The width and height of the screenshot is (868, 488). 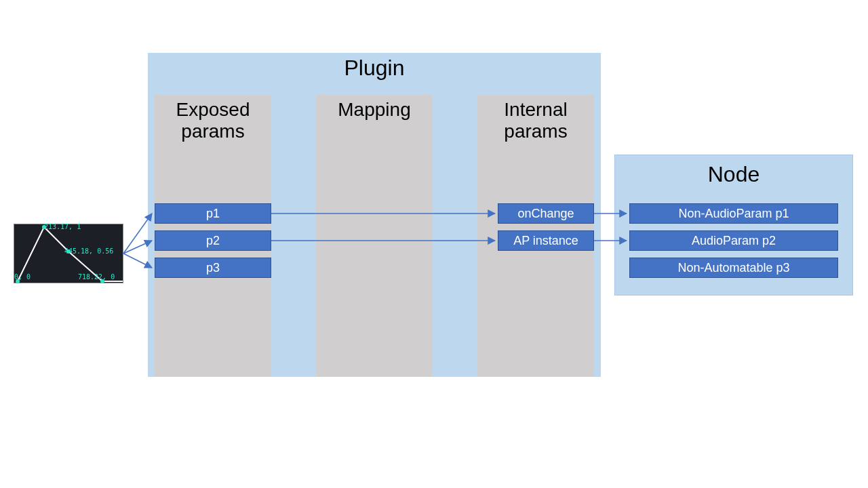 I want to click on mapping-title: Mapping, so click(x=374, y=108).